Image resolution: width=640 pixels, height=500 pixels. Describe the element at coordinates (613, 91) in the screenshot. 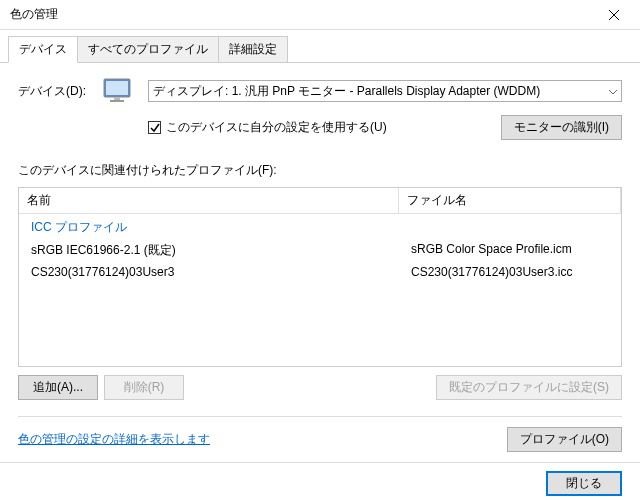

I see `chevron-down-icon` at that location.